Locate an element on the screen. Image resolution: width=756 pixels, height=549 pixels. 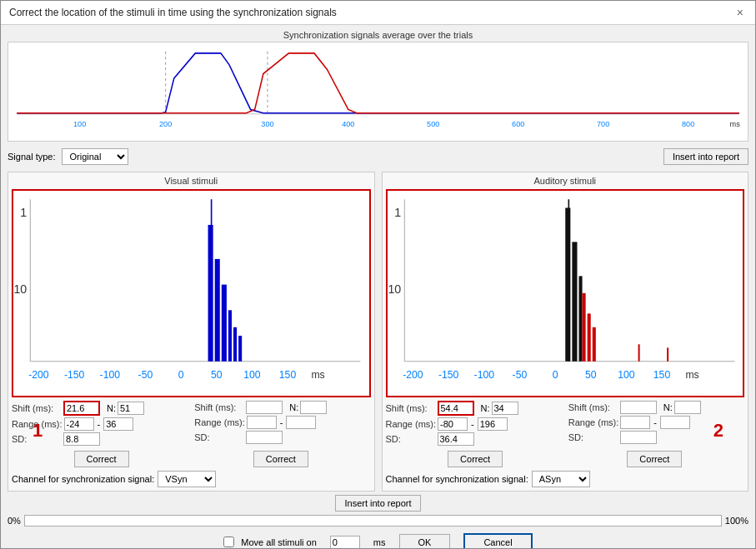
auditory-range-min-input is located at coordinates (453, 424).